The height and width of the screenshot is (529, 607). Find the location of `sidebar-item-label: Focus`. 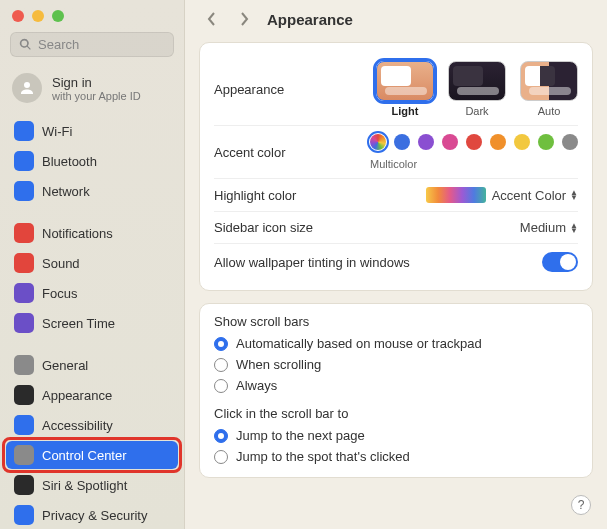

sidebar-item-label: Focus is located at coordinates (60, 294).